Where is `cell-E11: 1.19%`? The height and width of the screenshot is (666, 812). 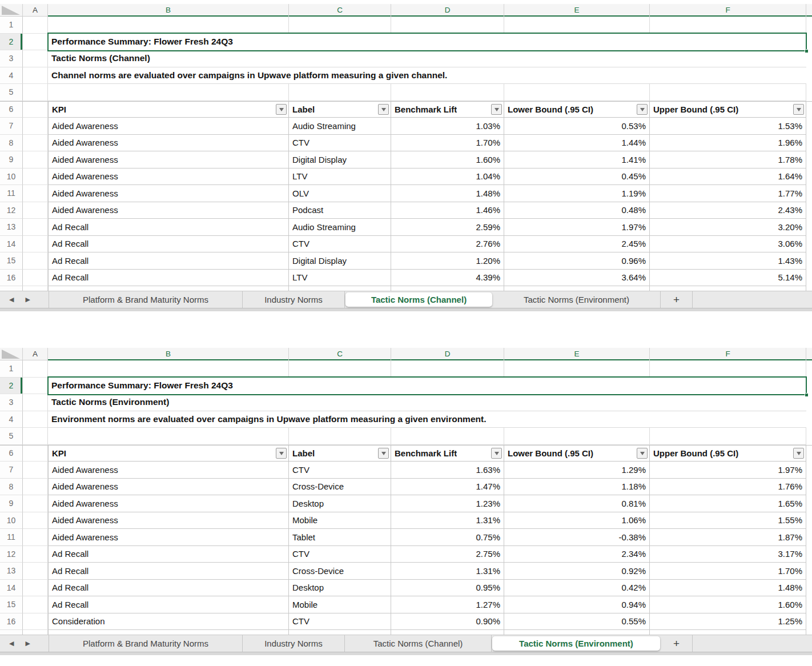
cell-E11: 1.19% is located at coordinates (577, 194).